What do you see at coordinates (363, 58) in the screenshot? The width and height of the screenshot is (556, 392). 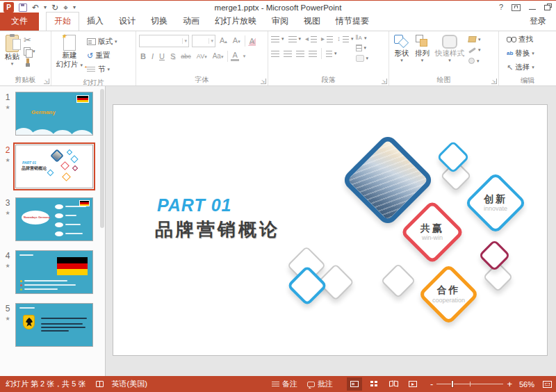 I see `convert-smartart-button: ▾` at bounding box center [363, 58].